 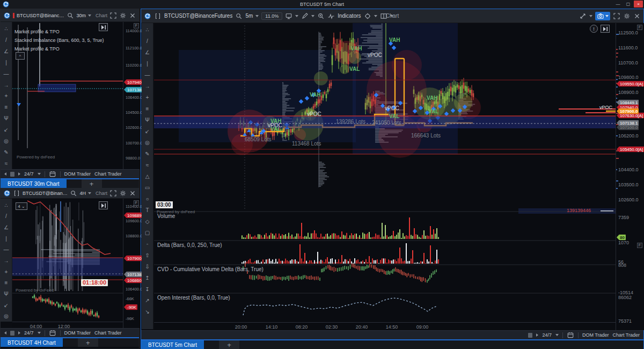 I want to click on monitor-icon, so click(x=289, y=16).